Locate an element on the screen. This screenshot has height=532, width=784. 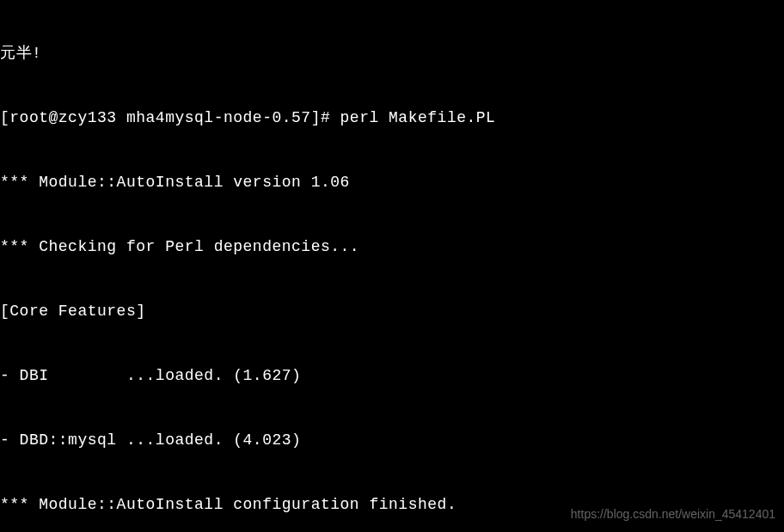
terminal-line: *** Module::AutoInstall version 1.06 is located at coordinates (392, 182).